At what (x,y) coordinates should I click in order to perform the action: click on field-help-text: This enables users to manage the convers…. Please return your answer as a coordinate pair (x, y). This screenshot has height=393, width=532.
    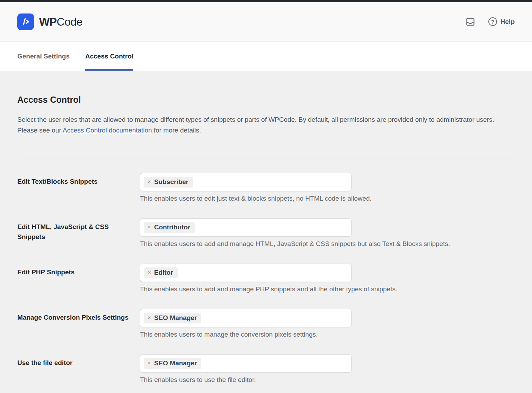
    Looking at the image, I should click on (327, 335).